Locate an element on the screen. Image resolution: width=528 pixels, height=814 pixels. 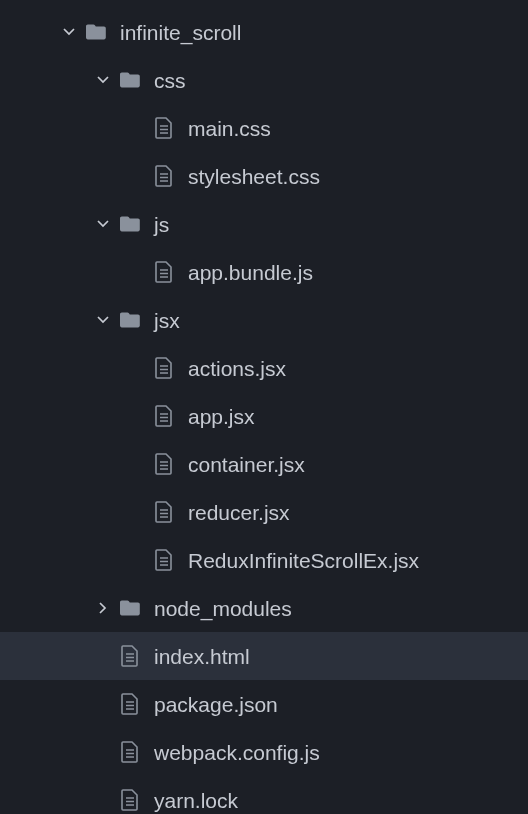
tree-item-label: webpack.config.js is located at coordinates (237, 752).